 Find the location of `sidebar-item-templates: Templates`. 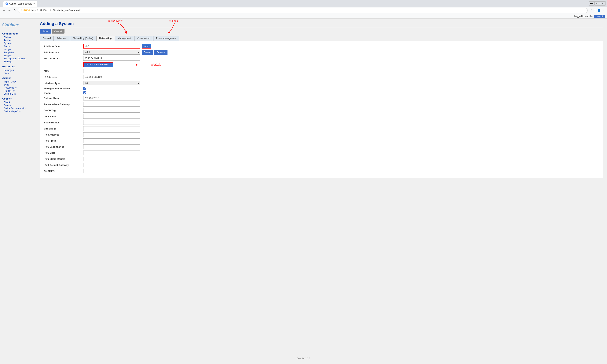

sidebar-item-templates: Templates is located at coordinates (18, 52).